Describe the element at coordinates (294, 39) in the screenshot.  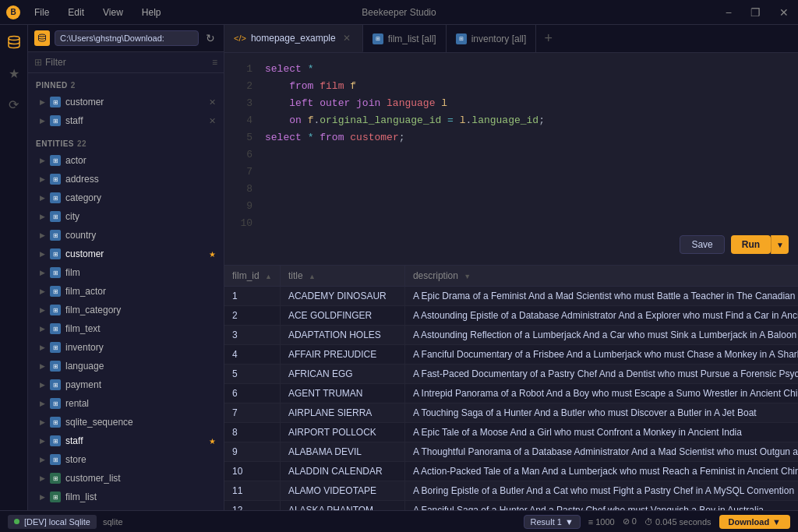
I see `tab-homepage-example: </> homepage_example ✕` at that location.